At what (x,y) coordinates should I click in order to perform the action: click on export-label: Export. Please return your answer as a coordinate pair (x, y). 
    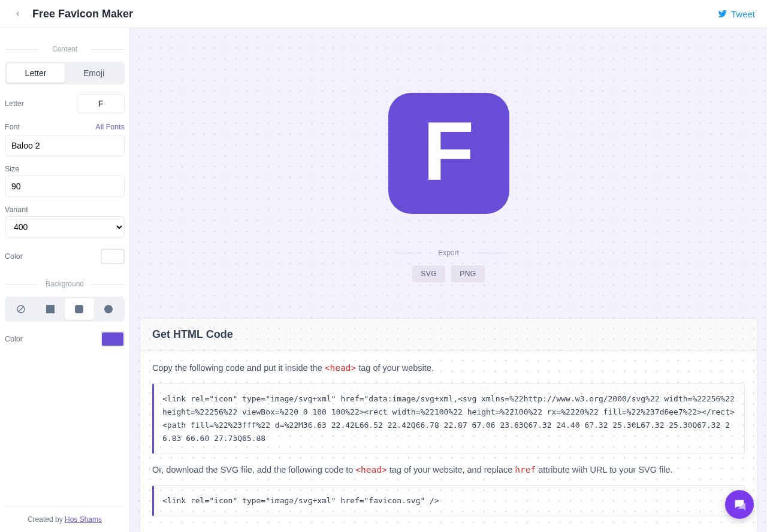
    Looking at the image, I should click on (448, 253).